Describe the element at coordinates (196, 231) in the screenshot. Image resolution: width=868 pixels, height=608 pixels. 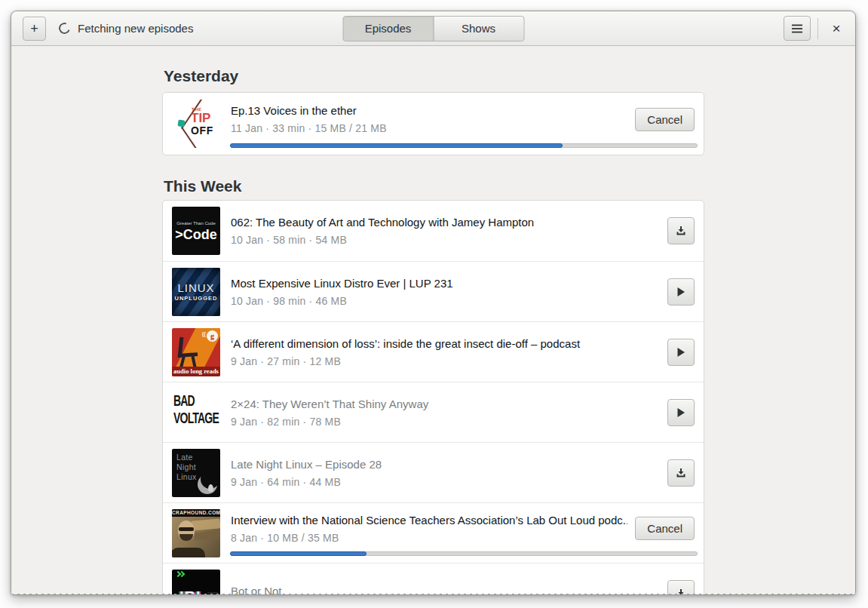
I see `show-cover-art: Greater Than Code >Code` at that location.